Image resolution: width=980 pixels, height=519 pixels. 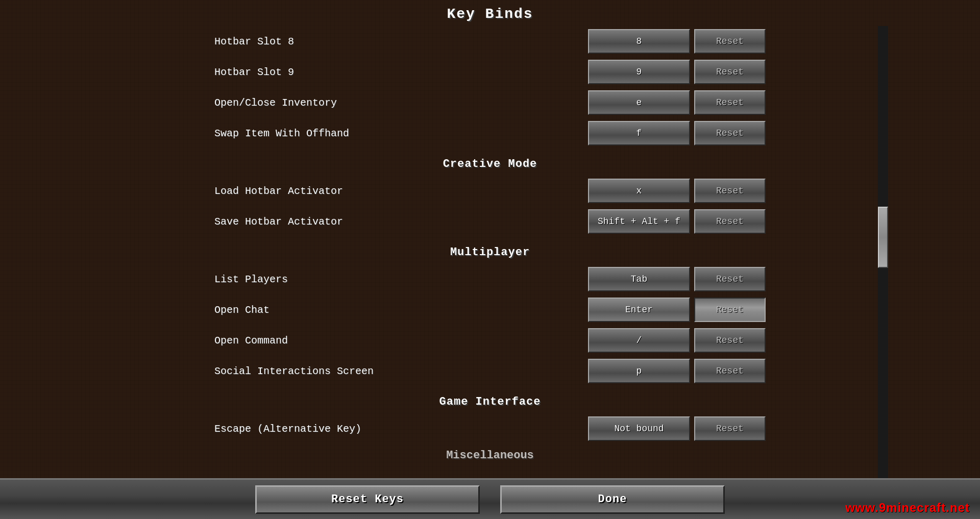 I want to click on key-button-open-close-inventory: e, so click(x=639, y=103).